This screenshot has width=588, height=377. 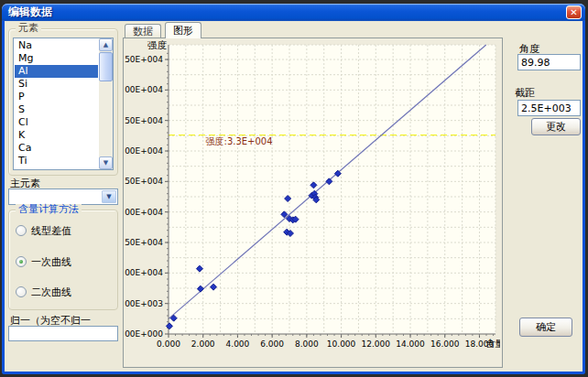 I want to click on element-list-item: Al, so click(x=57, y=71).